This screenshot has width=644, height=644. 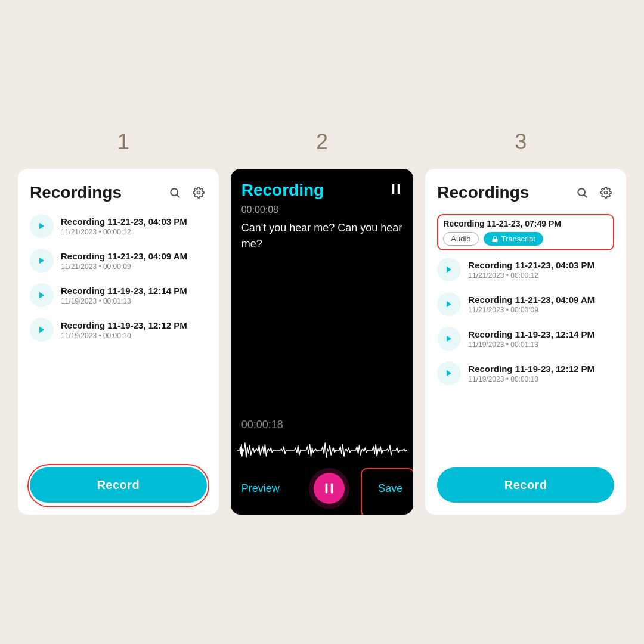 What do you see at coordinates (322, 320) in the screenshot?
I see `active-transcript: Can't you hear me? Can you hear me?` at bounding box center [322, 320].